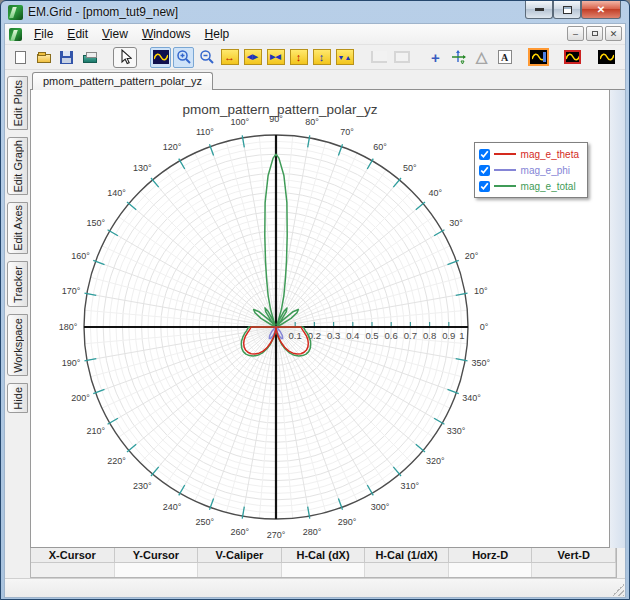  Describe the element at coordinates (601, 10) in the screenshot. I see `close-button: ✕` at that location.